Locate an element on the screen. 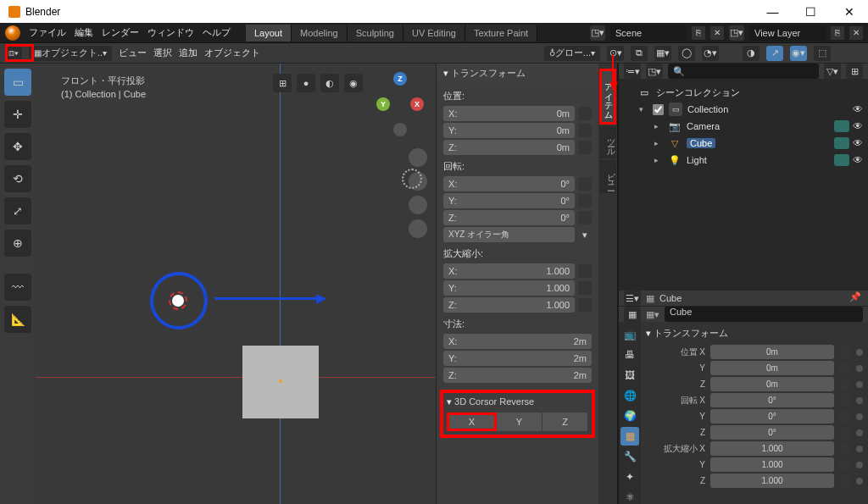 This screenshot has width=868, height=504. scene-new-icon: ⎘ is located at coordinates (698, 33).